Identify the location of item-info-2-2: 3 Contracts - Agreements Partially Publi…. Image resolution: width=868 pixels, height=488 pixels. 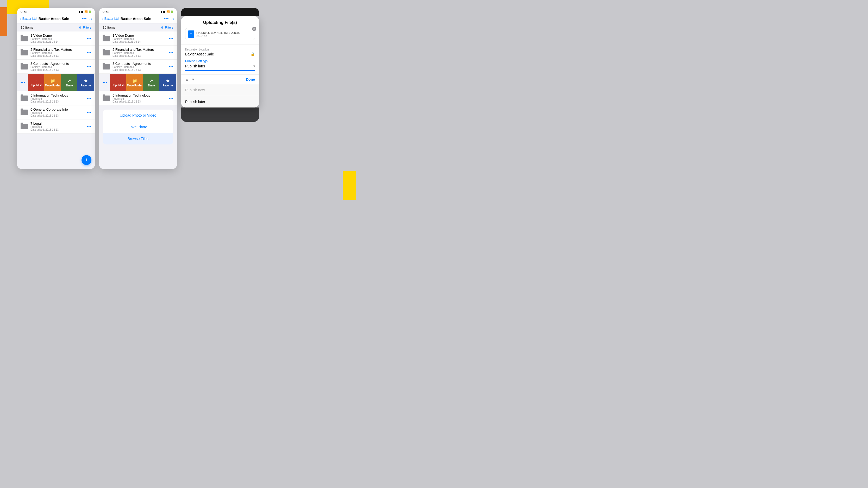
(141, 67).